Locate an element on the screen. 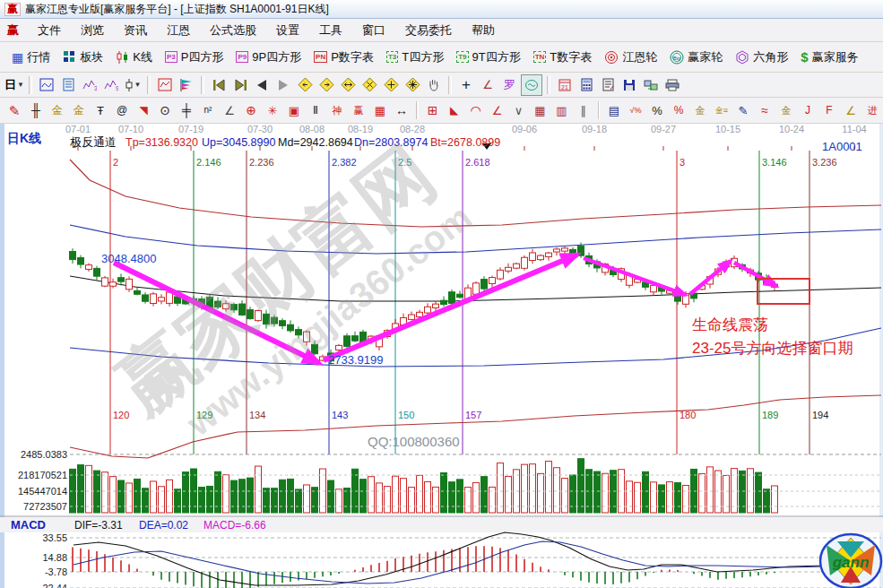  tb3-spiral-tool: @ is located at coordinates (122, 110).